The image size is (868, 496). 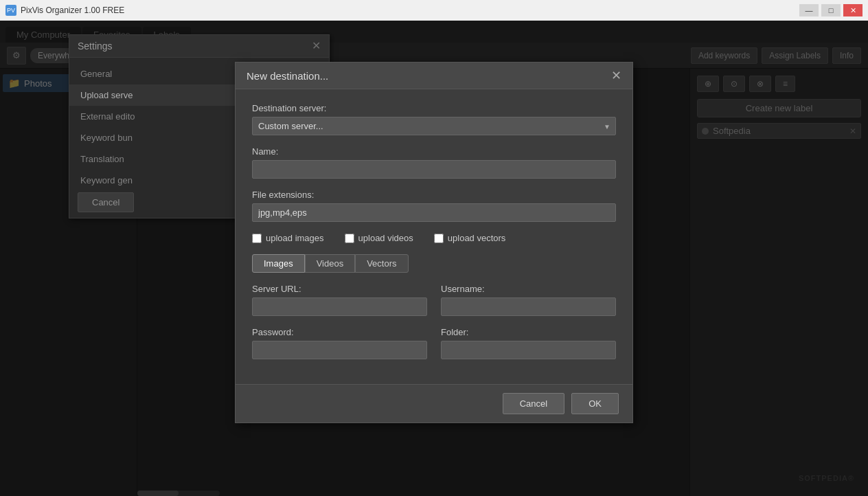 I want to click on destination-server-select-wrapper: Custom server..., so click(x=434, y=126).